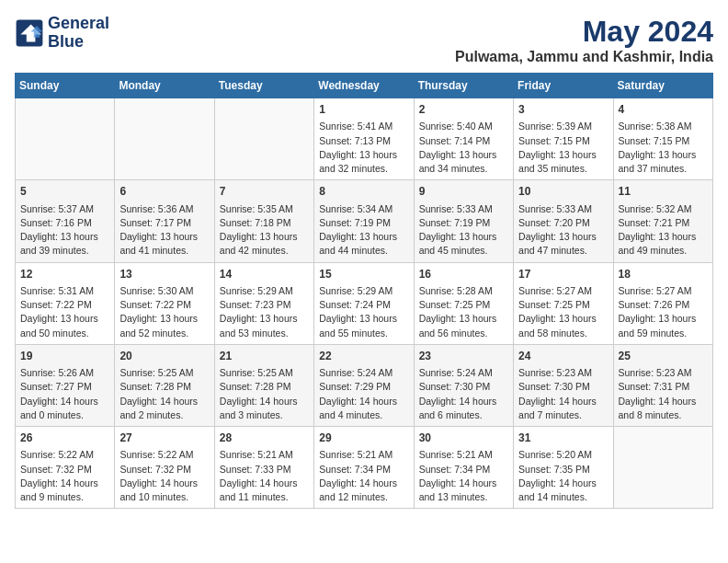 The height and width of the screenshot is (563, 728). What do you see at coordinates (364, 373) in the screenshot?
I see `day-content-line: Sunrise: 5:24 AM` at bounding box center [364, 373].